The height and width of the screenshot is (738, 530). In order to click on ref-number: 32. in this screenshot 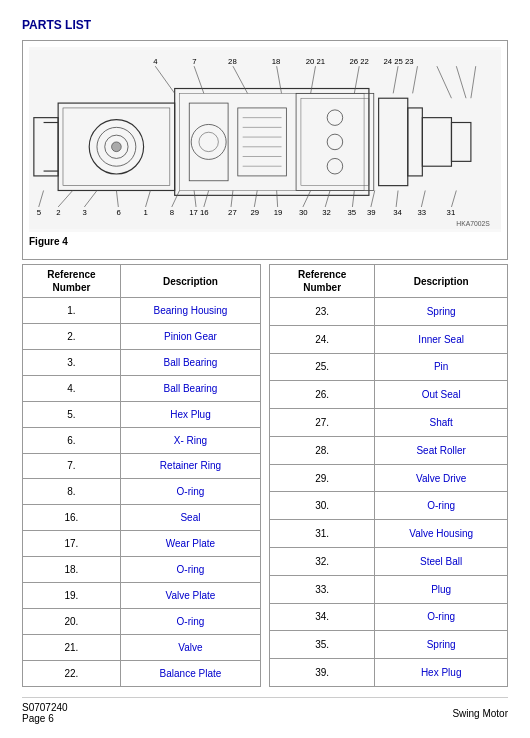, I will do `click(322, 562)`.